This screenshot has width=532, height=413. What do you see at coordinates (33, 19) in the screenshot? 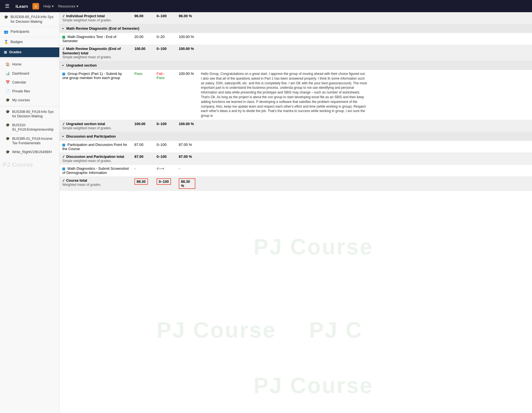
I see `sidebar-course-label: BUS308-80_FA19:Info Sys for Decision Mak…` at bounding box center [33, 19].